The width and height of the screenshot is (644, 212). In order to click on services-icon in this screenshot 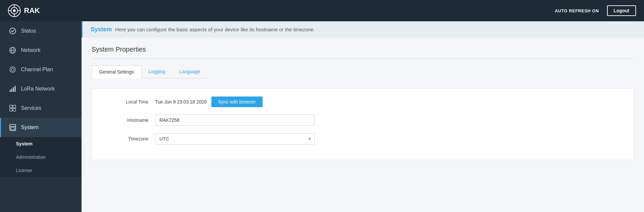, I will do `click(13, 108)`.